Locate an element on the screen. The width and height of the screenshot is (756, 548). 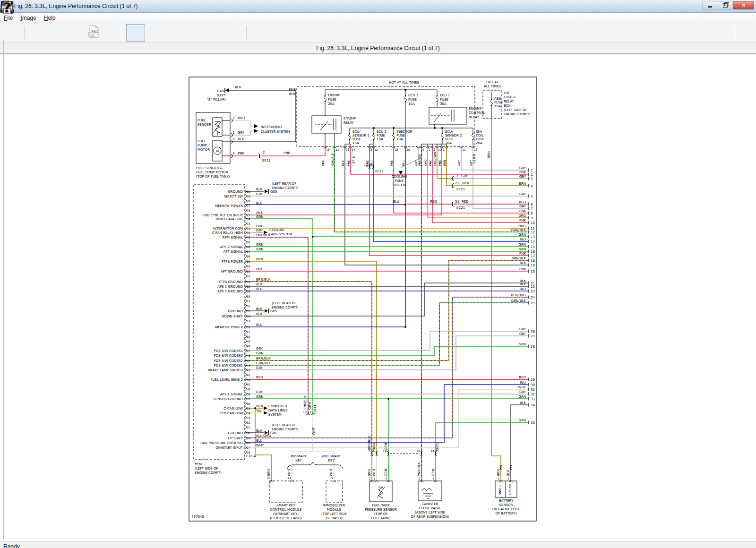
svg-text: (TOP OF is located at coordinates (381, 514).